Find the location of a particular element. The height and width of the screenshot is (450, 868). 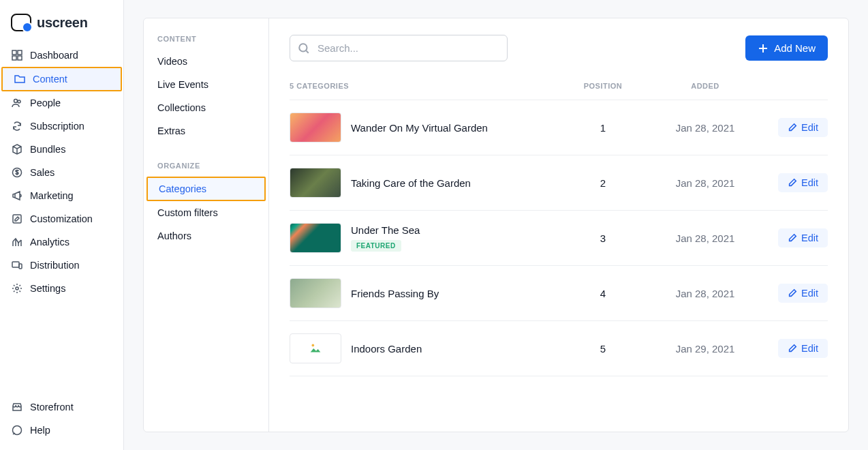

sidebar-item-label: Subscription is located at coordinates (57, 126).